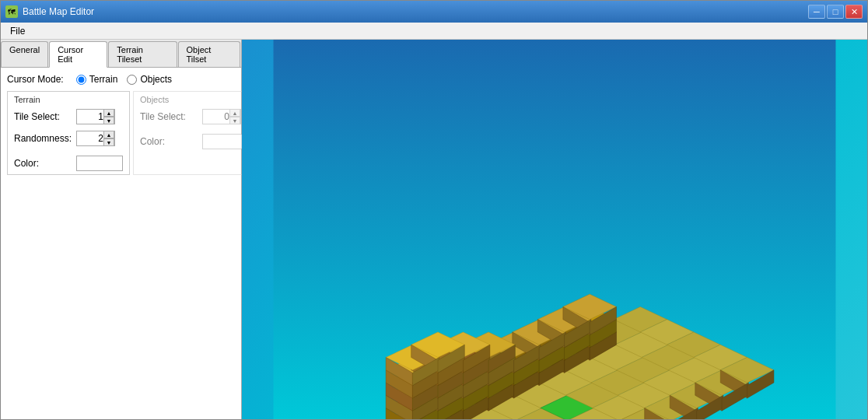 The width and height of the screenshot is (868, 420). I want to click on radio-objects-input, so click(132, 79).